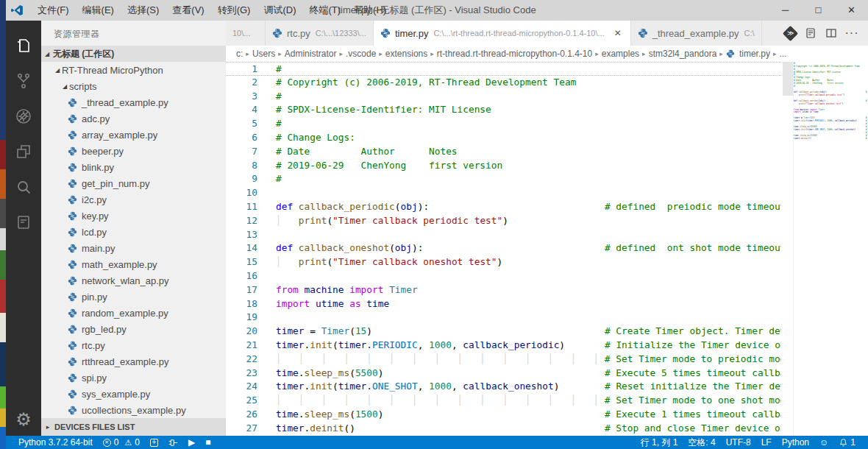 The height and width of the screenshot is (449, 868). I want to click on workspace-section-header: ◢ 无标题 (工作区), so click(134, 54).